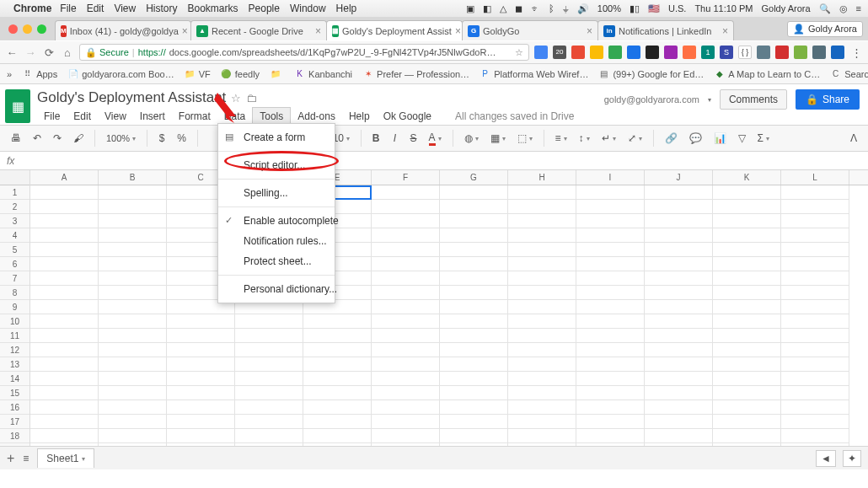 The width and height of the screenshot is (868, 488). Describe the element at coordinates (9, 74) in the screenshot. I see `bookmarks-overflow: »` at that location.